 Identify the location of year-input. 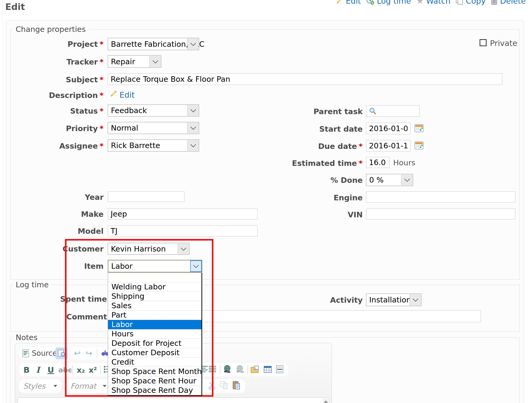
(146, 197).